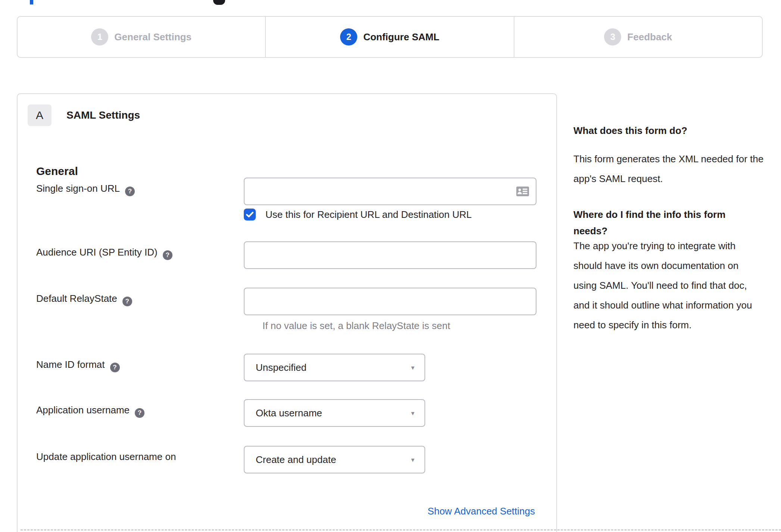 The image size is (781, 532). I want to click on general-section-title: General, so click(57, 171).